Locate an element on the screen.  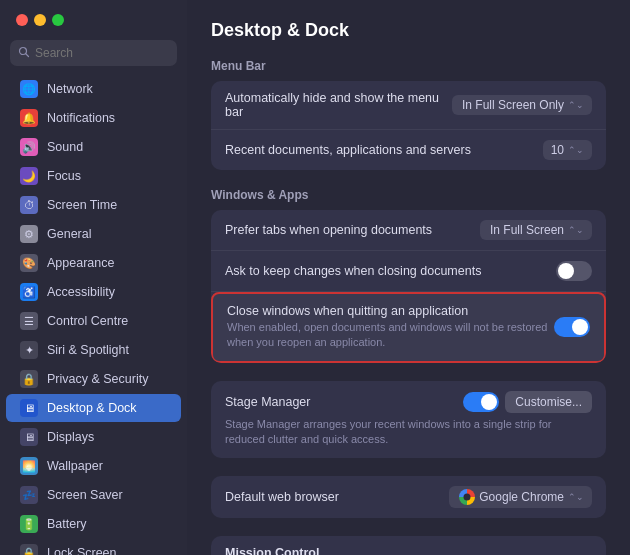
focus-icon: 🌙 is located at coordinates (29, 176).